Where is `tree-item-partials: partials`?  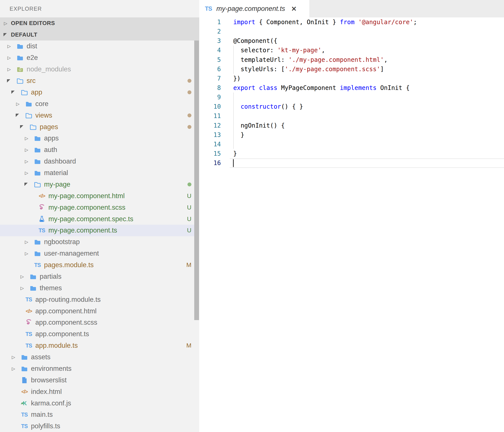 tree-item-partials: partials is located at coordinates (100, 276).